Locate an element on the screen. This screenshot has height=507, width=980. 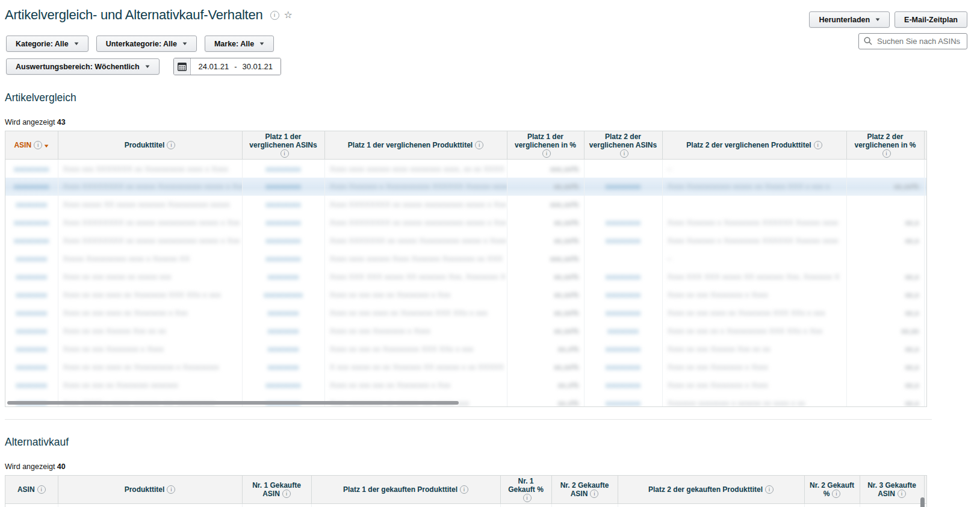
table-row: xxxxxxxxXxxx xx xxx Xxxxxxxx x Xxxxxxxxx… is located at coordinates (466, 349).